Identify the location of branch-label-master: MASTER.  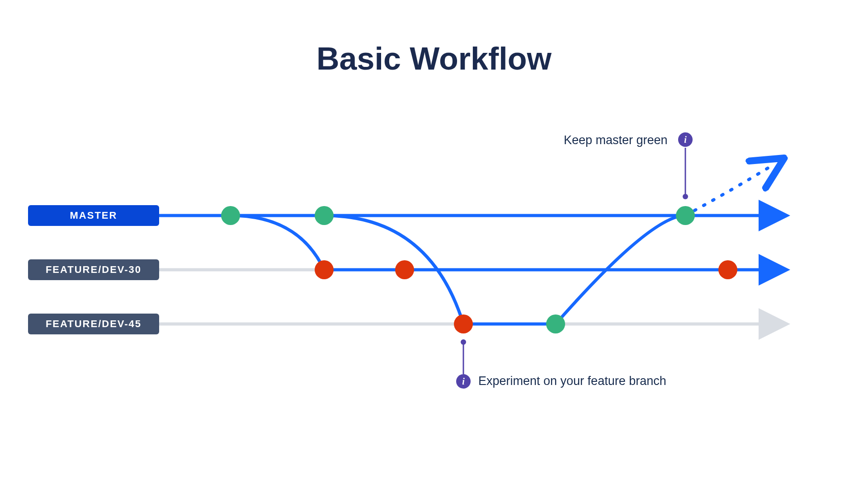
(94, 216).